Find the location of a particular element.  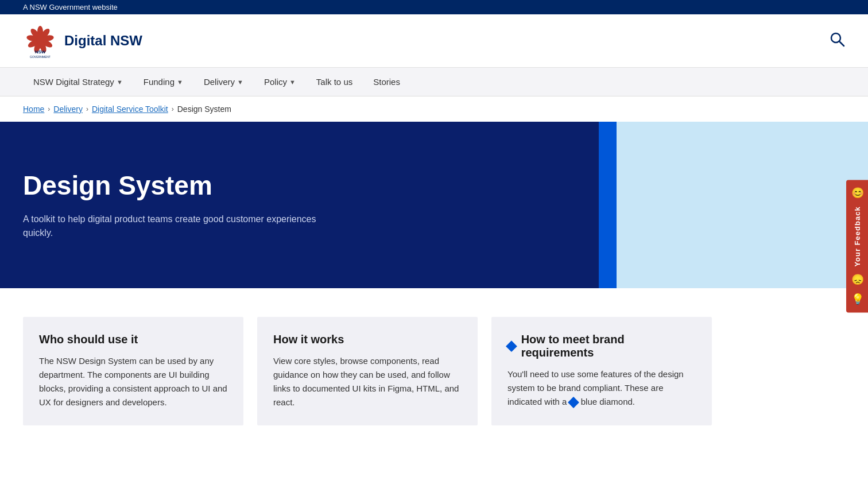

feedback-sidebar: 😊 Your Feedback 😞 💡 is located at coordinates (857, 246).